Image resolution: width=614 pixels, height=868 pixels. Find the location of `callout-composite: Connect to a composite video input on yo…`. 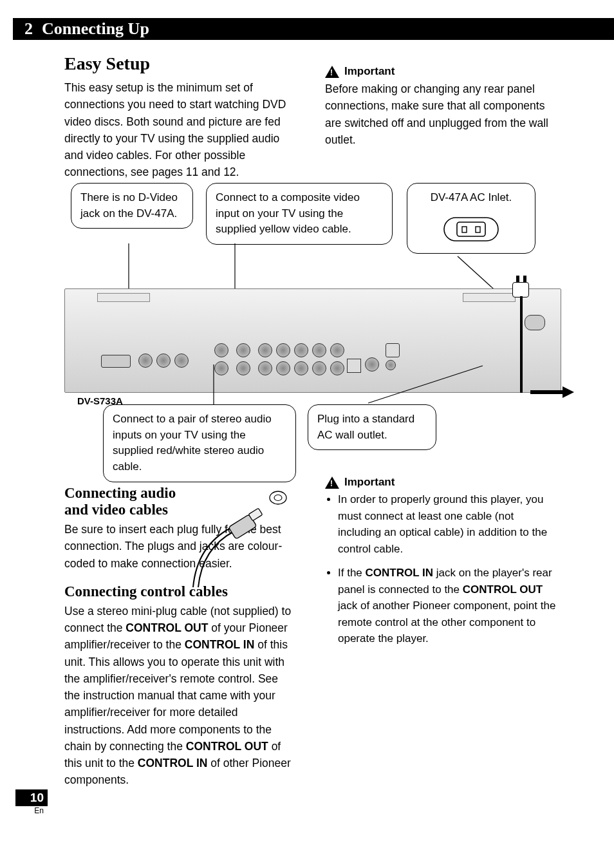

callout-composite: Connect to a composite video input on yo… is located at coordinates (299, 214).